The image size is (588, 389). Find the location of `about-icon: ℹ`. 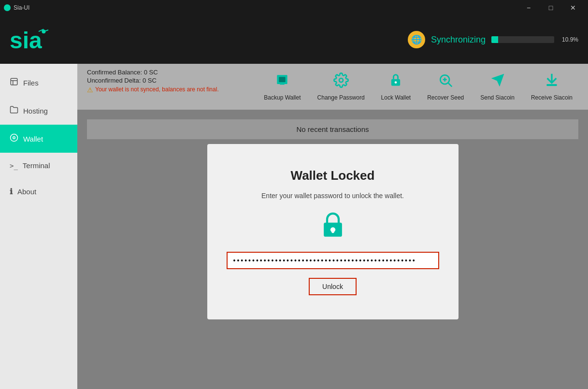

about-icon: ℹ is located at coordinates (11, 191).